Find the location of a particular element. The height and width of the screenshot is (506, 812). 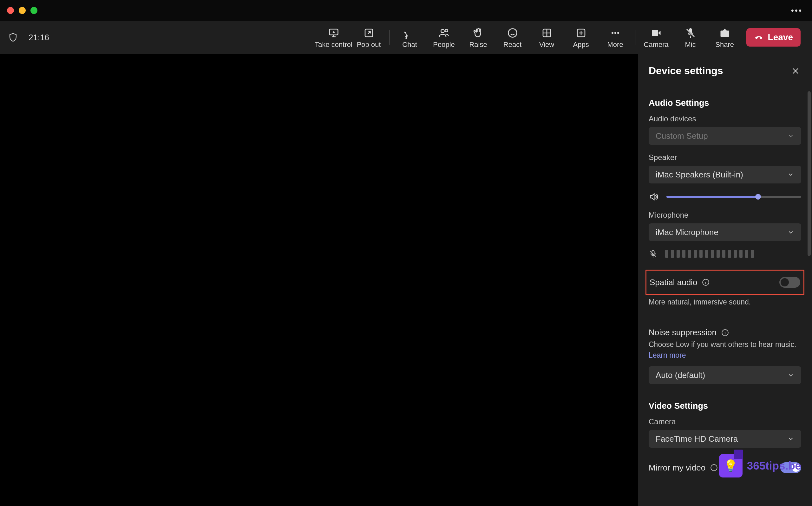

spatial-audio-toggle is located at coordinates (790, 282).